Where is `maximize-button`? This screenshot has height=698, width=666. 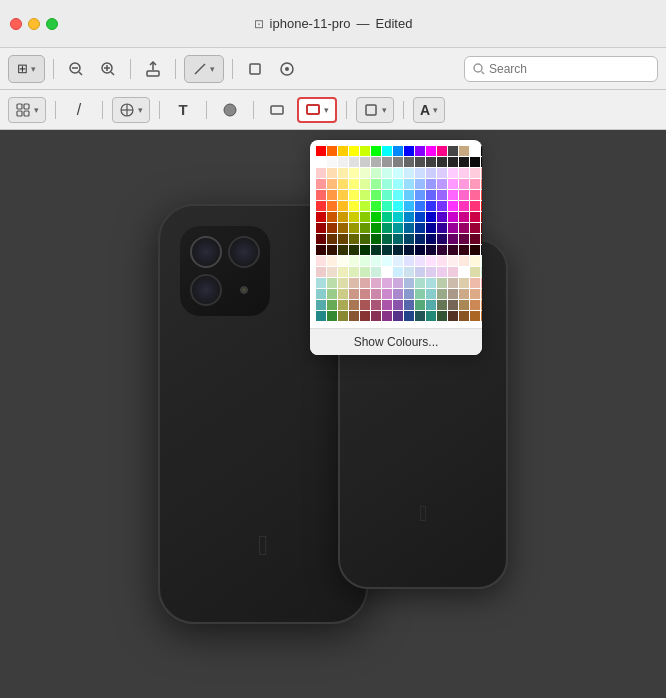 maximize-button is located at coordinates (52, 24).